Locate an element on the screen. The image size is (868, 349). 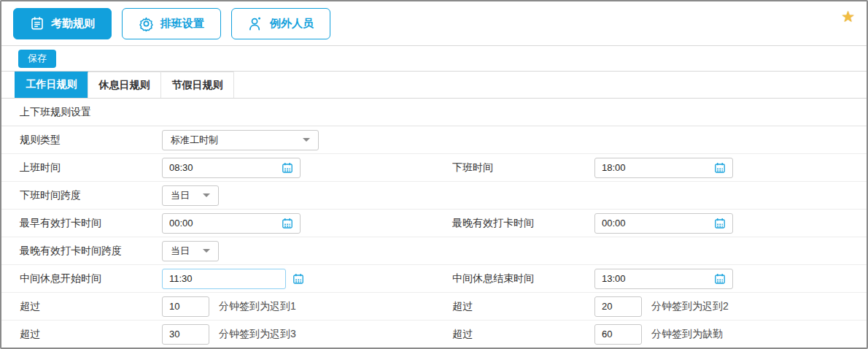
late3-suffix: 分钟签到为迟到3 is located at coordinates (257, 334).